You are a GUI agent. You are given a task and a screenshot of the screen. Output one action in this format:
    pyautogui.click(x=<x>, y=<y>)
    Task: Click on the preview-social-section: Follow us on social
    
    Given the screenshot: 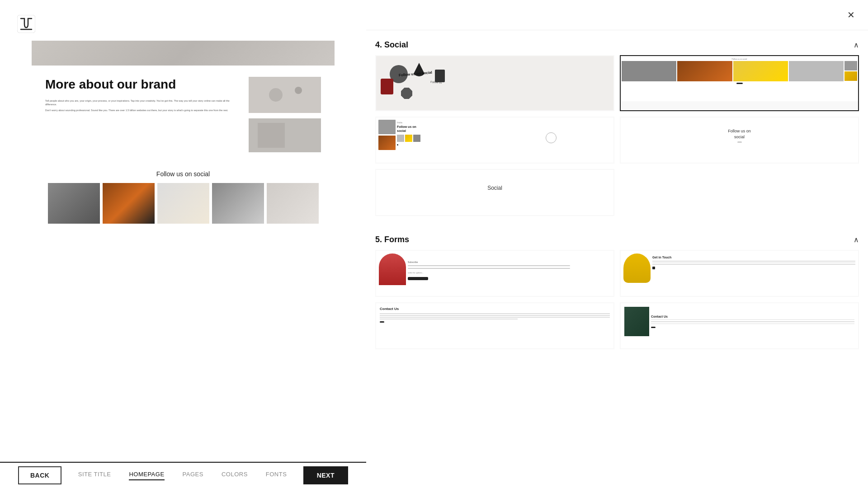 What is the action you would take?
    pyautogui.click(x=183, y=198)
    